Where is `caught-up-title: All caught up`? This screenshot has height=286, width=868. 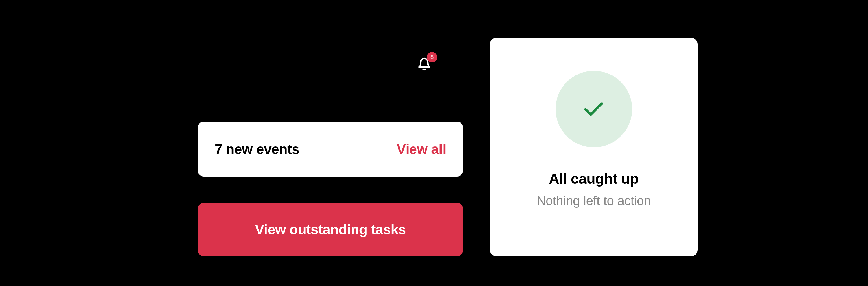
caught-up-title: All caught up is located at coordinates (594, 179).